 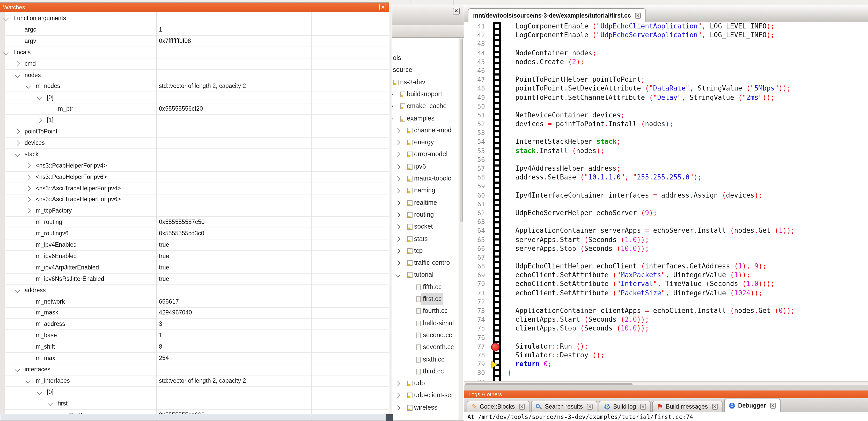 What do you see at coordinates (477, 53) in the screenshot?
I see `line-number: 44` at bounding box center [477, 53].